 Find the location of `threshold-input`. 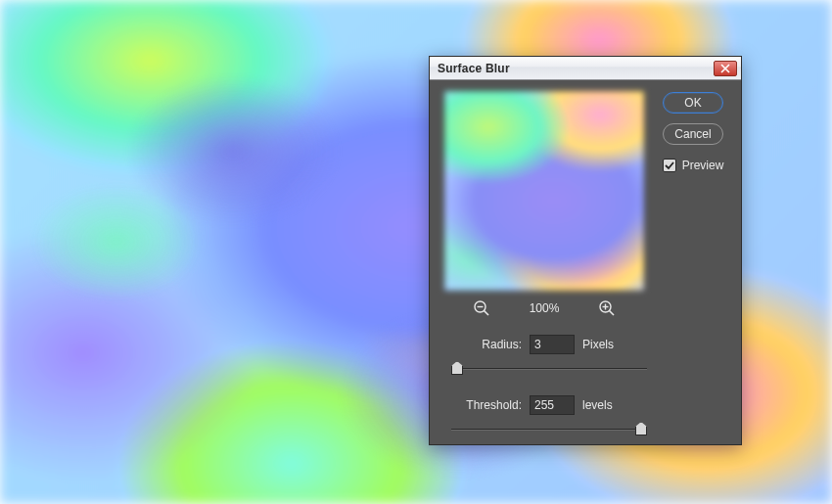

threshold-input is located at coordinates (552, 405).